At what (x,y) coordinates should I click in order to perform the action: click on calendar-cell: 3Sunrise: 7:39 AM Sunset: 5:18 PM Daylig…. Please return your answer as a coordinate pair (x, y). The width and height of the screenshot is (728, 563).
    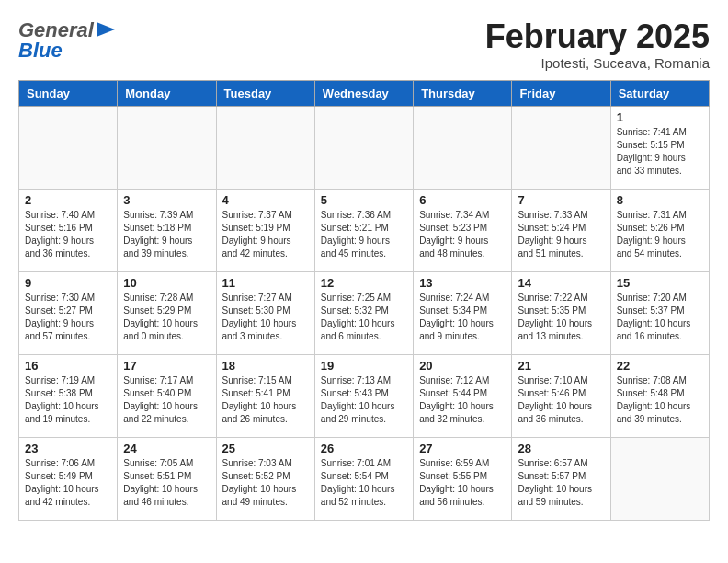
    Looking at the image, I should click on (167, 230).